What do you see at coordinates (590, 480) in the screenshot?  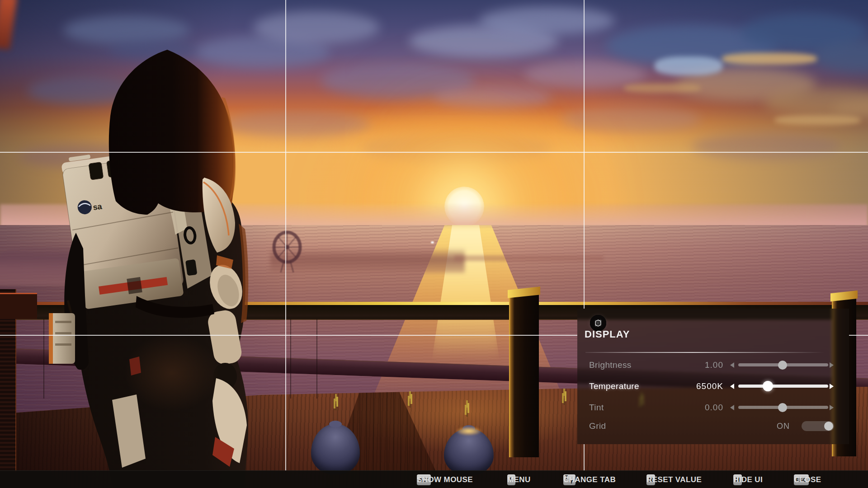 I see `hotkey-label: CHANGE TAB` at bounding box center [590, 480].